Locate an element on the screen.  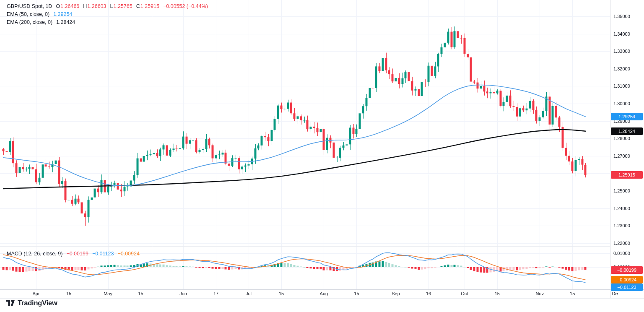
time-axis-label: Apr is located at coordinates (36, 294).